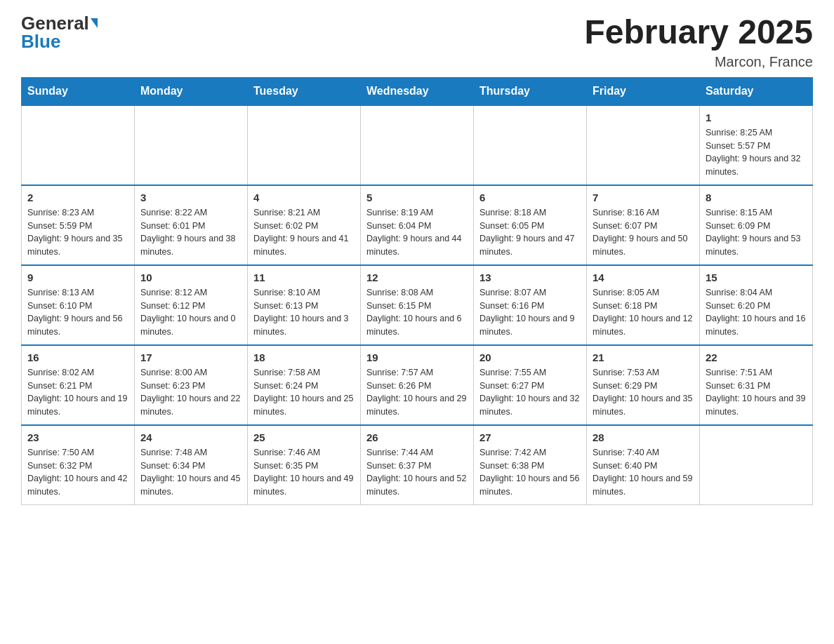 Image resolution: width=834 pixels, height=644 pixels. Describe the element at coordinates (191, 91) in the screenshot. I see `calendar-header-monday: Monday` at that location.